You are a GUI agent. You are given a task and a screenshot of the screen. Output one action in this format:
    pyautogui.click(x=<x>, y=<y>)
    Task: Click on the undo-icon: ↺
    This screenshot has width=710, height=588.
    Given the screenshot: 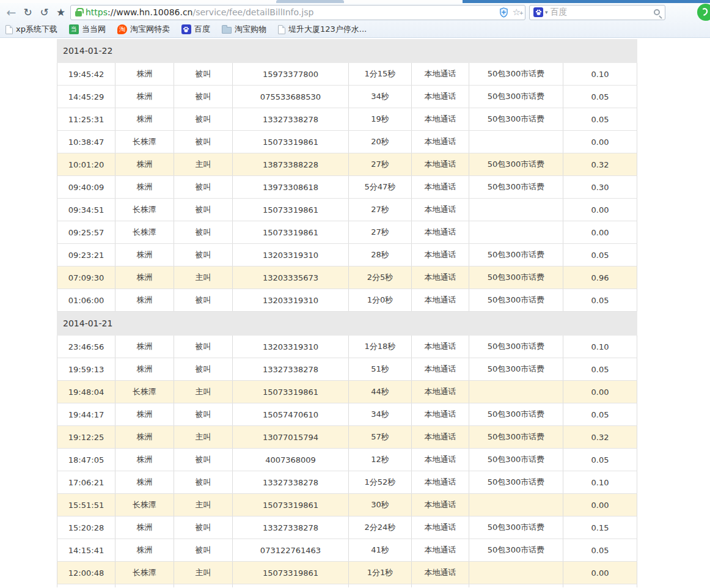 What is the action you would take?
    pyautogui.click(x=44, y=12)
    